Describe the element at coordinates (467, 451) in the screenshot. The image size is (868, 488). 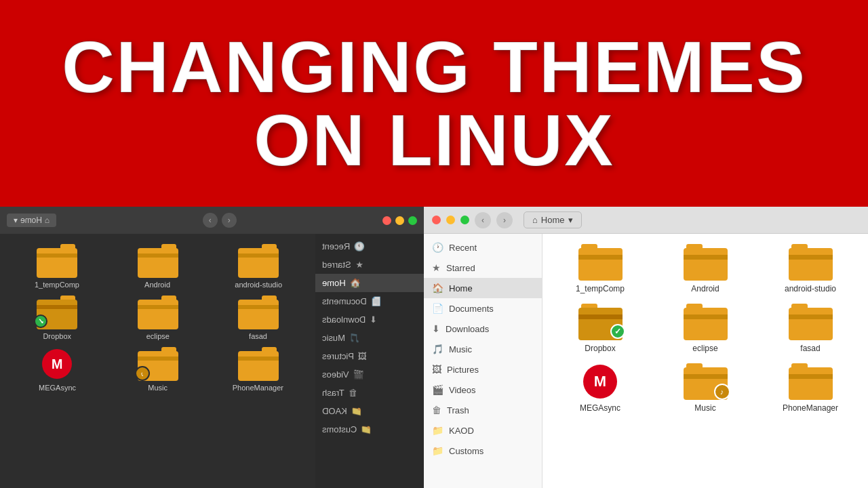
I see `sidebar-label: Customs` at that location.